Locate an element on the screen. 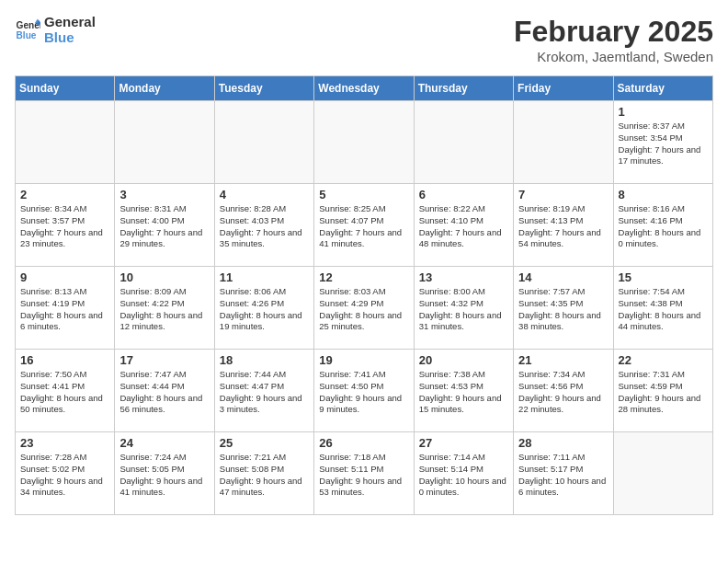  day-info: Sunrise: 8:25 AM Sunset: 4:07 PM Dayligh… is located at coordinates (364, 226).